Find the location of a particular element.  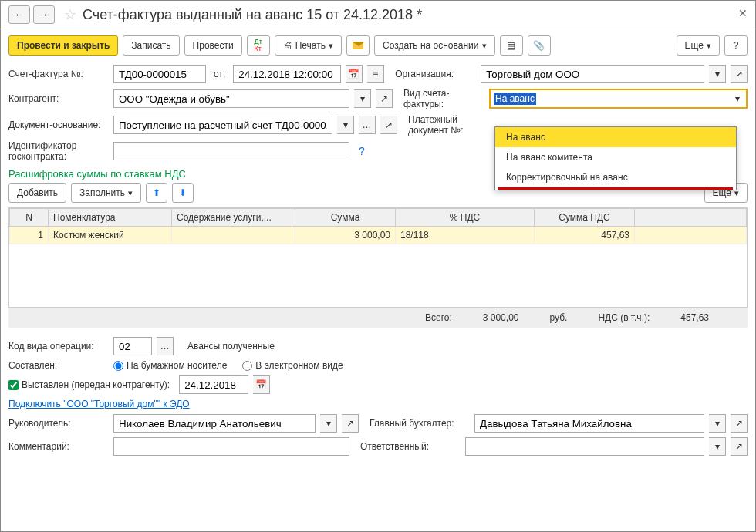

col-n: N is located at coordinates (29, 217).